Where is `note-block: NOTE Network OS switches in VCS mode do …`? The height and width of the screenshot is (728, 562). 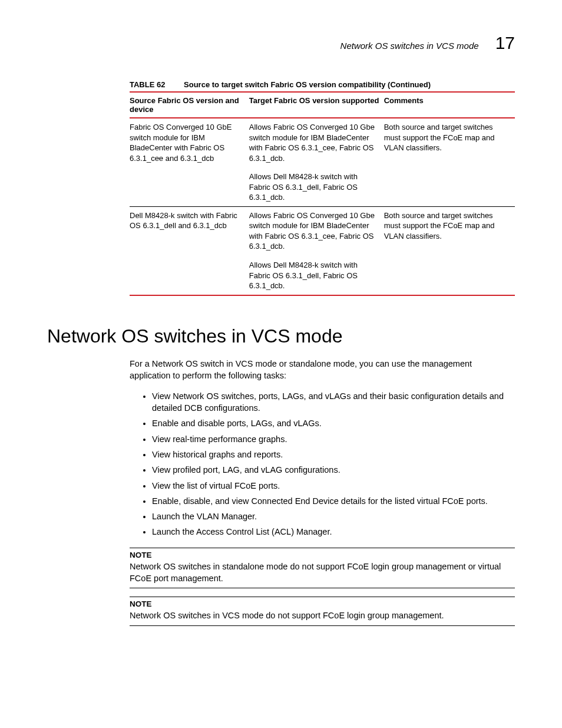
note-block: NOTE Network OS switches in VCS mode do … is located at coordinates (322, 611).